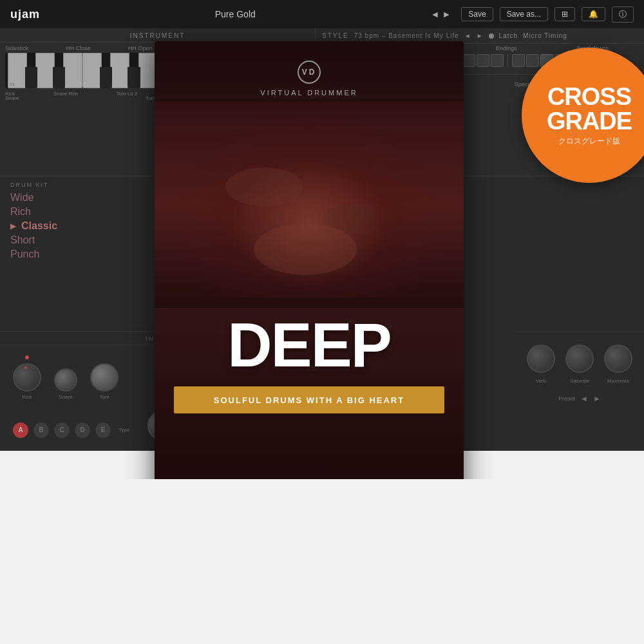 The width and height of the screenshot is (644, 644). Describe the element at coordinates (41, 430) in the screenshot. I see `type-btn-b: B` at that location.